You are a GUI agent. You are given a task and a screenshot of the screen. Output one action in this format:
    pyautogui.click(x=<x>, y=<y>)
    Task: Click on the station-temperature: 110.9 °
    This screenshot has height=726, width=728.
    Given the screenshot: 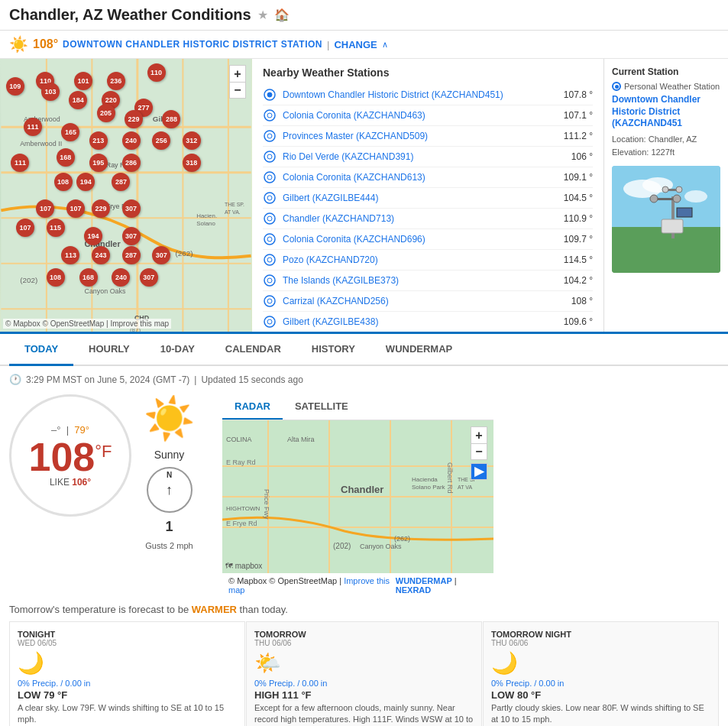 What is the action you would take?
    pyautogui.click(x=574, y=219)
    